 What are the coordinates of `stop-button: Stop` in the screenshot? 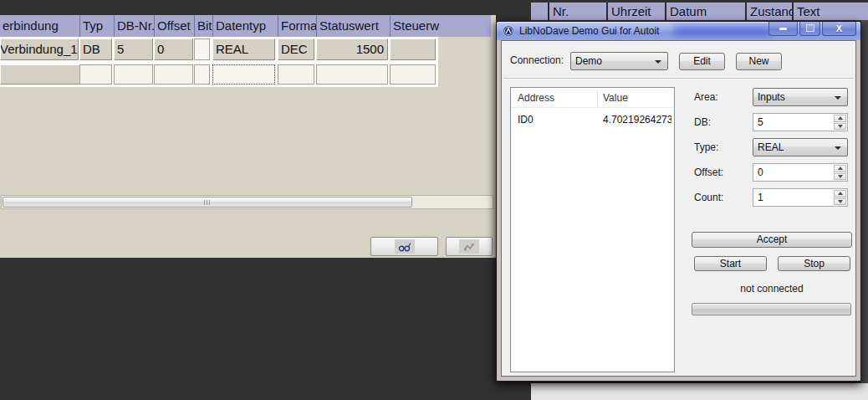 It's located at (814, 264).